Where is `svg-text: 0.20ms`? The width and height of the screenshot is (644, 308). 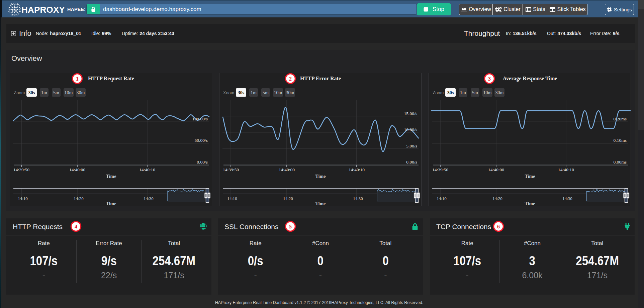
svg-text: 0.20ms is located at coordinates (620, 119).